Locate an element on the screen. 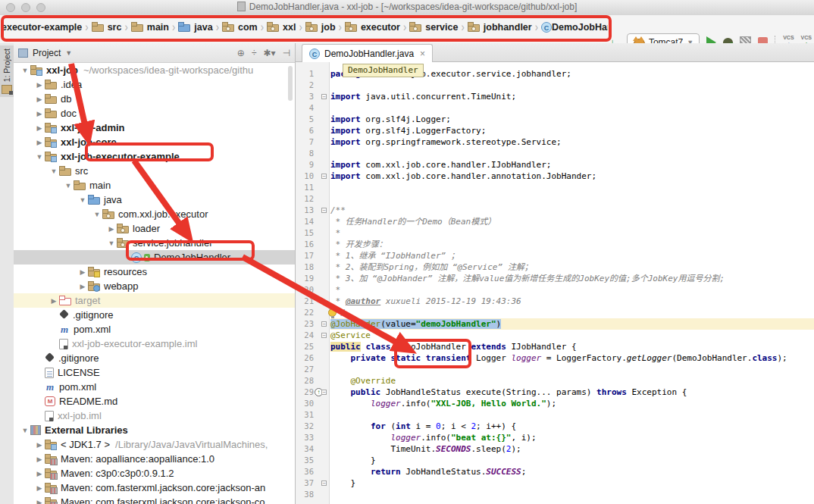 This screenshot has width=814, height=504. code-line-22: 22 */ is located at coordinates (555, 312).